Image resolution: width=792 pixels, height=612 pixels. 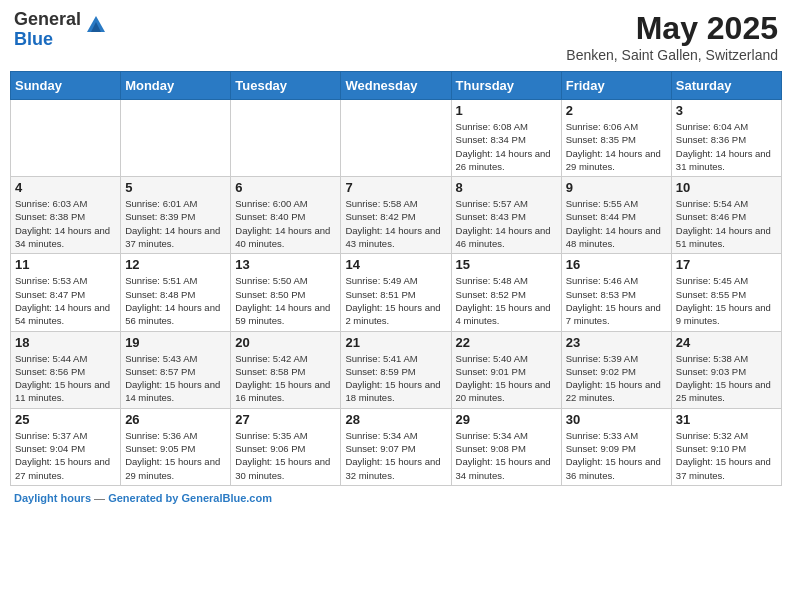 What do you see at coordinates (48, 19) in the screenshot?
I see `logo-general-text: General` at bounding box center [48, 19].